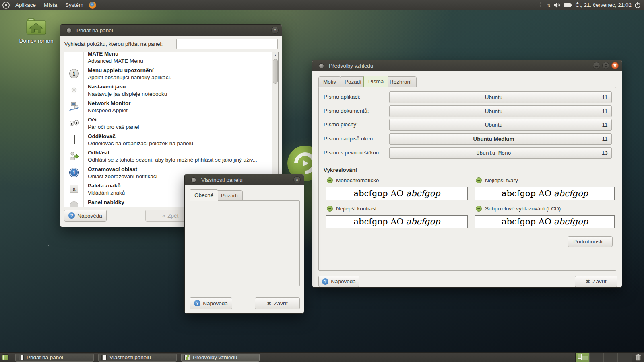  What do you see at coordinates (467, 66) in the screenshot?
I see `titlebar: Předvolby vzhledu ✖` at bounding box center [467, 66].